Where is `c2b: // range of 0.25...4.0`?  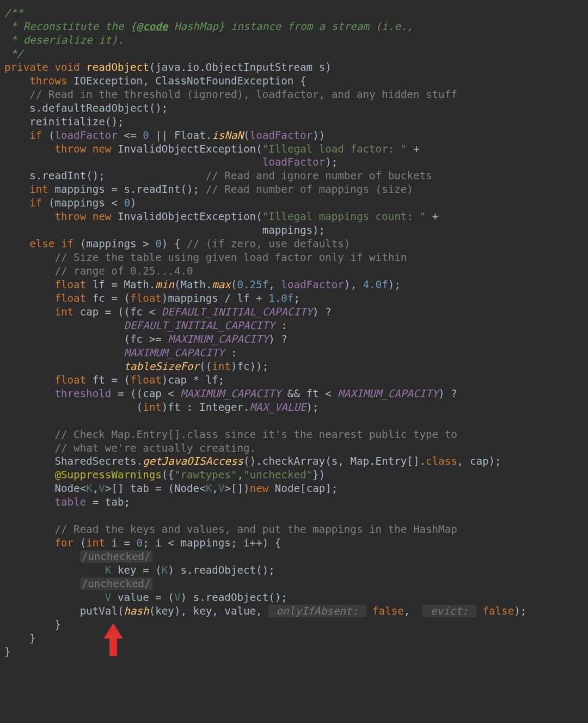
c2b: // range of 0.25...4.0 is located at coordinates (124, 271).